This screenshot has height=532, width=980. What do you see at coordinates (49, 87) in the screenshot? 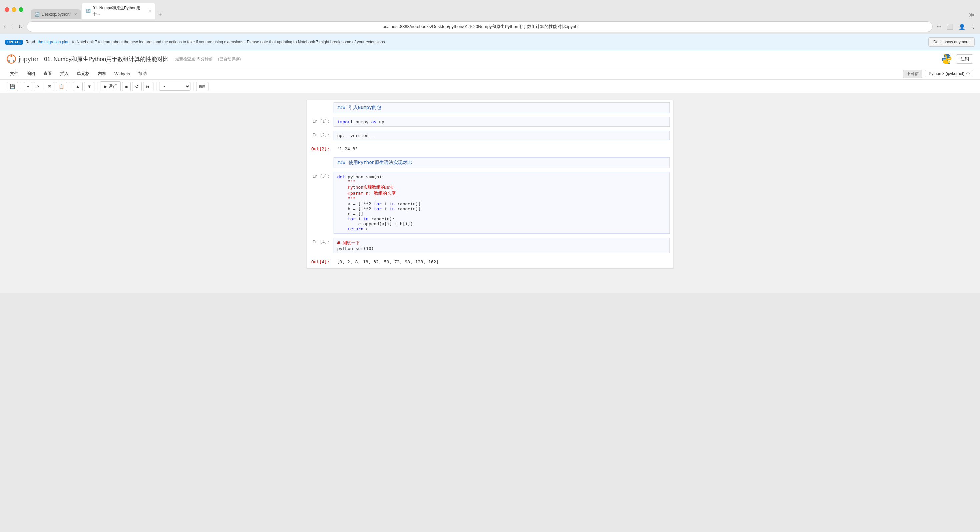
I see `copy-button: ⊡` at bounding box center [49, 87].